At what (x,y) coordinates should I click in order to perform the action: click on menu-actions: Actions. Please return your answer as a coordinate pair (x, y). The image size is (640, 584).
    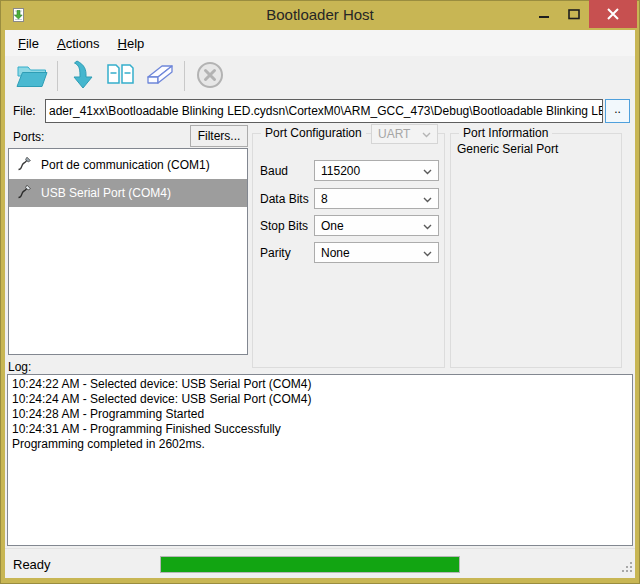
    Looking at the image, I should click on (78, 44).